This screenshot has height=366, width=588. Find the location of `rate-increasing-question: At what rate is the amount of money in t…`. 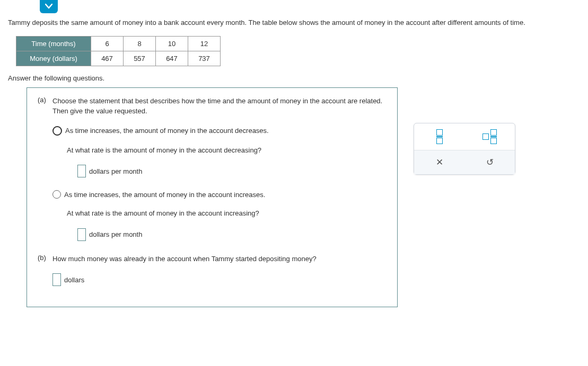

rate-increasing-question: At what rate is the amount of money in t… is located at coordinates (227, 213).